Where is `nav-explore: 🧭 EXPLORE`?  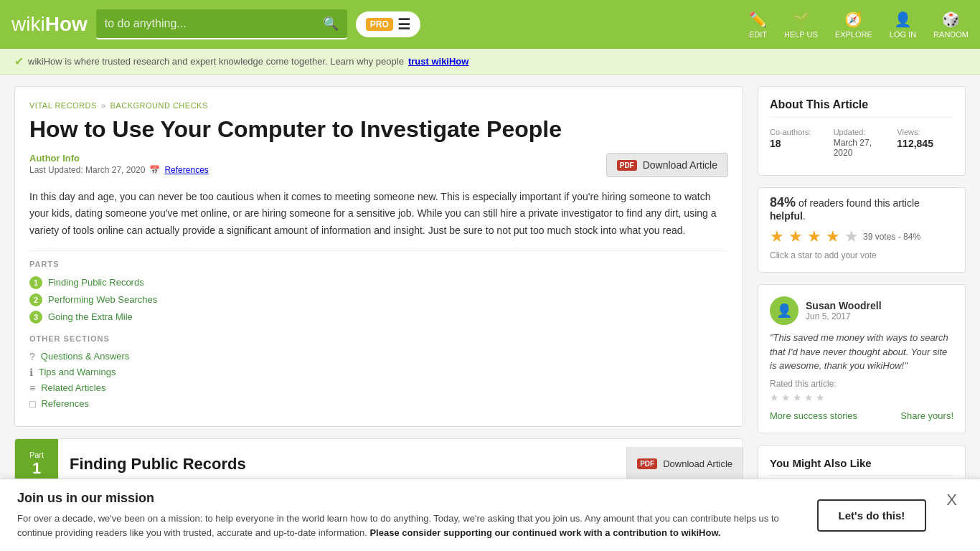
nav-explore: 🧭 EXPLORE is located at coordinates (854, 24).